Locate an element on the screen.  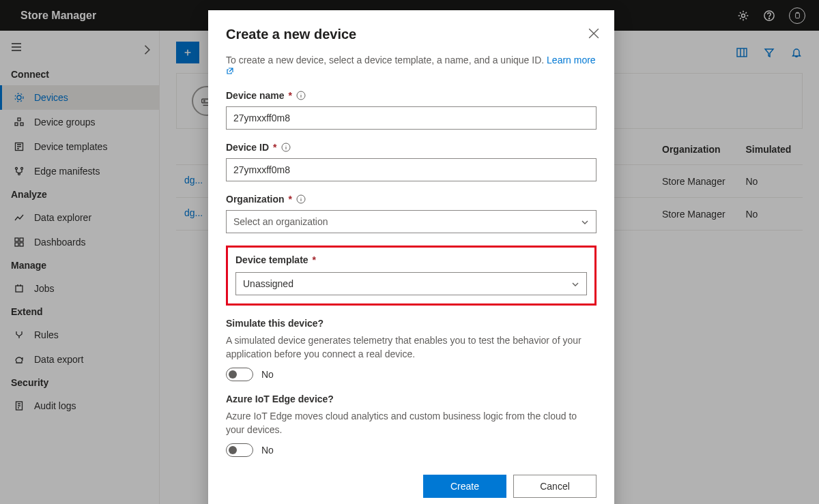
close-icon is located at coordinates (594, 33).